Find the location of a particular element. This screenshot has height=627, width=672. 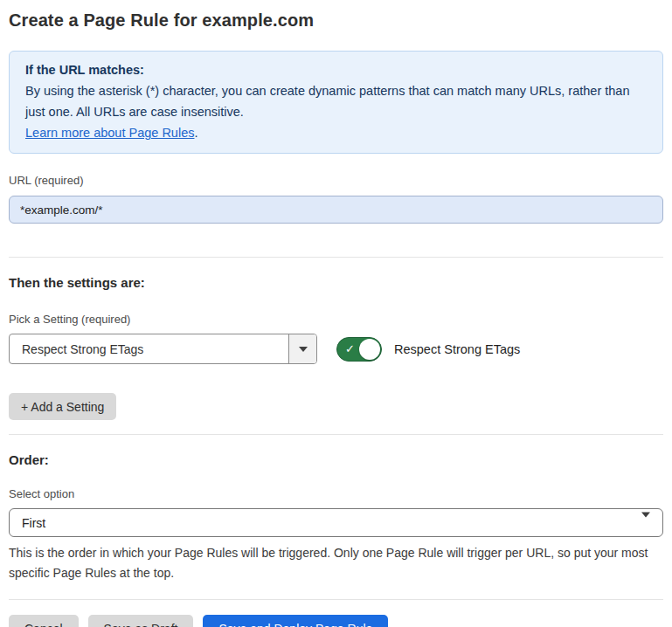

save-draft-button: Save as Draft is located at coordinates (142, 621).